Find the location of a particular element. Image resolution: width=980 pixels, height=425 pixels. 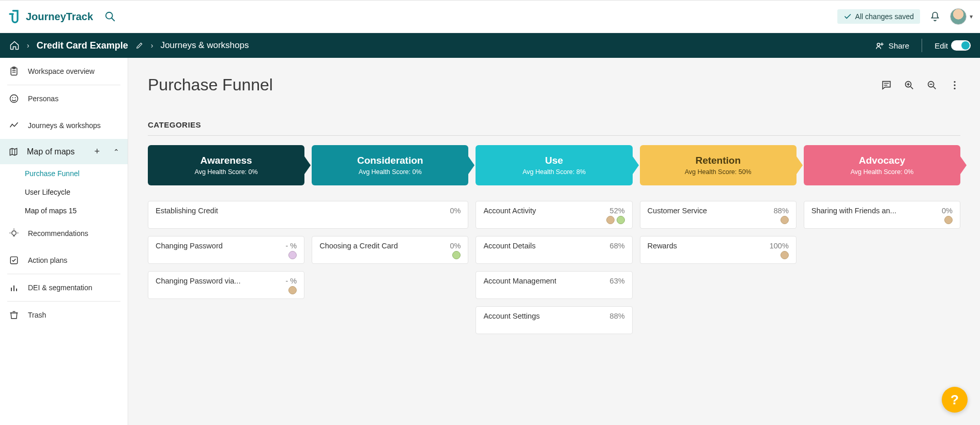

toggle-on-icon is located at coordinates (961, 45).